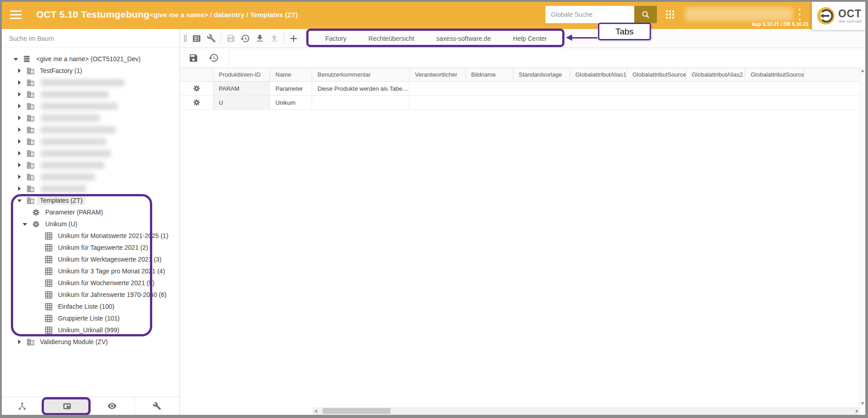 This screenshot has height=418, width=868. I want to click on global-search-button, so click(646, 15).